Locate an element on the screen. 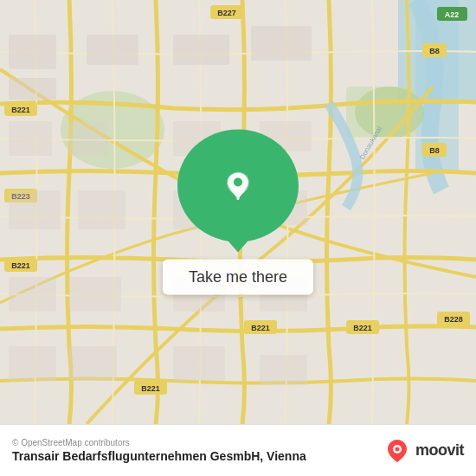 The width and height of the screenshot is (476, 476). svg-text: A22 is located at coordinates (452, 15).